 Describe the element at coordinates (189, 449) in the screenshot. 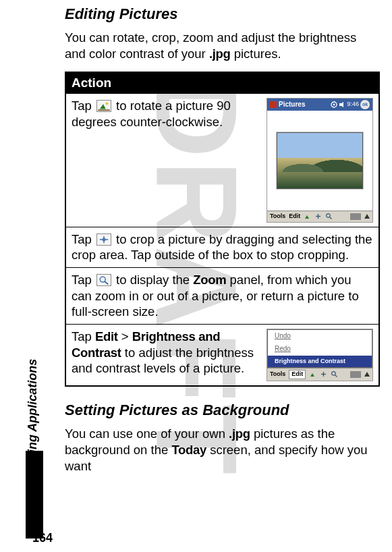

I see `today-label: Today` at that location.